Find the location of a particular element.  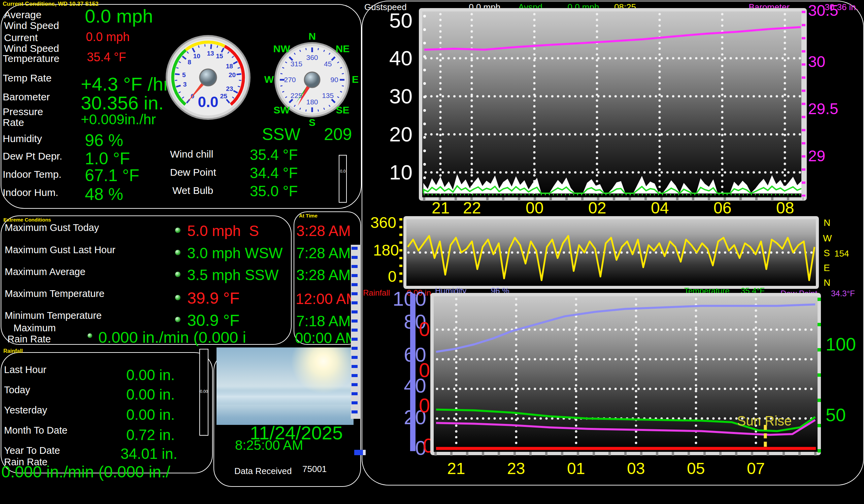

rain-scale-ticks is located at coordinates (355, 332).